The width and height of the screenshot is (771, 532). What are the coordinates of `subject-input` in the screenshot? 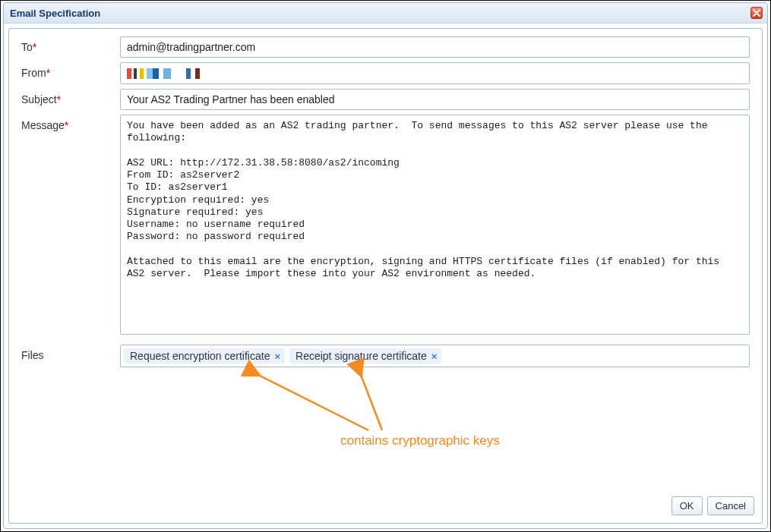 It's located at (434, 99).